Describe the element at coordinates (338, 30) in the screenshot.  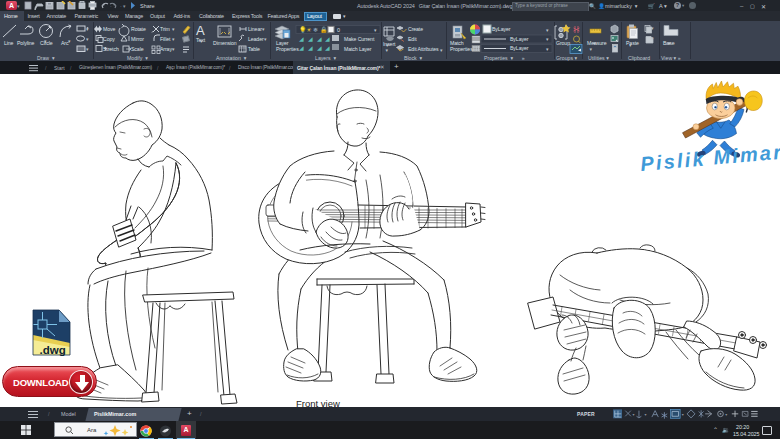
I see `svg-text: 0` at that location.